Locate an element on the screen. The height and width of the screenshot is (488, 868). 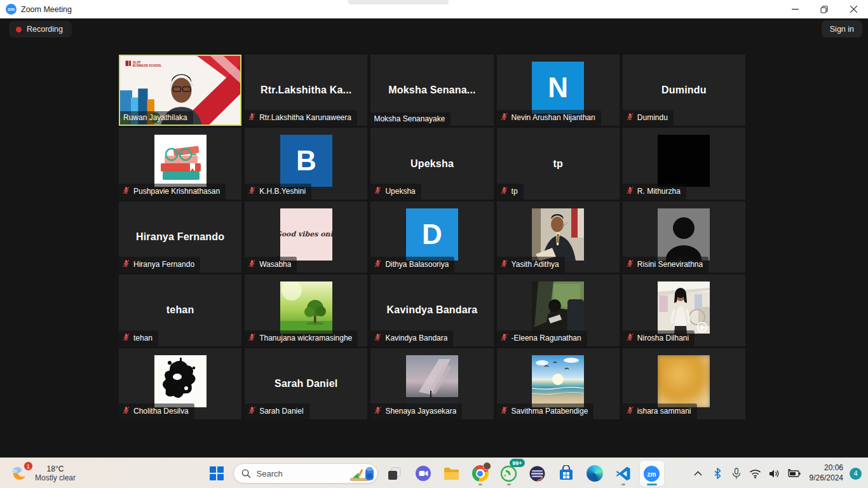
eclipse-button is located at coordinates (538, 473).